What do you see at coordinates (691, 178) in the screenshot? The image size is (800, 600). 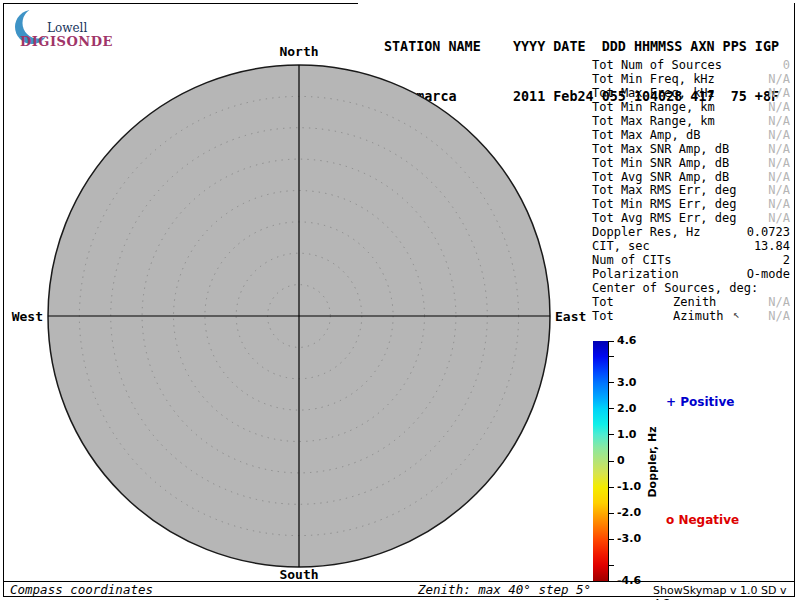 I see `stats-row: Tot Avg SNR Amp, dBN/A` at bounding box center [691, 178].